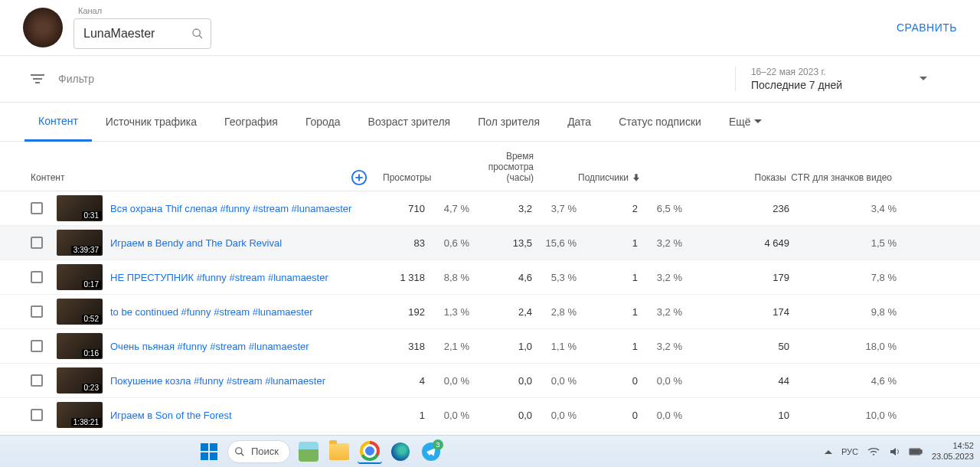  What do you see at coordinates (209, 452) in the screenshot?
I see `windows-logo-icon` at bounding box center [209, 452].